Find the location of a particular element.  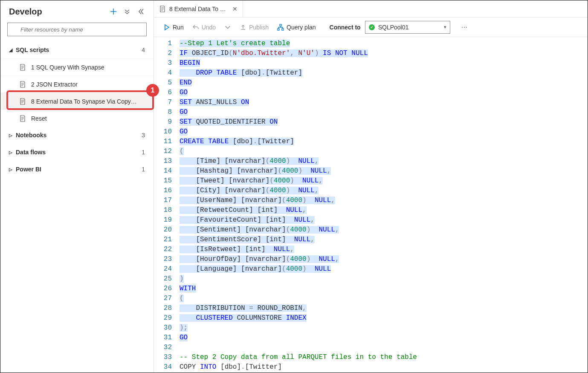

line-number: 23 is located at coordinates (163, 259).